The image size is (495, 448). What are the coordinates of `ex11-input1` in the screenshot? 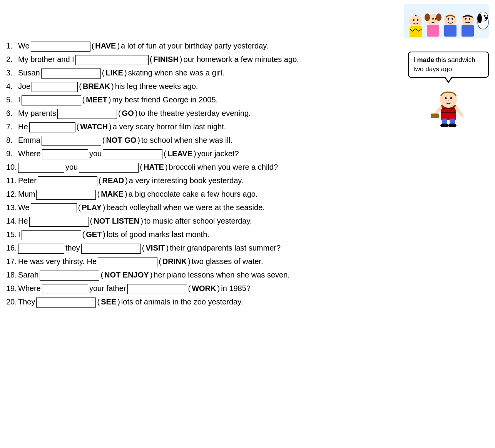 It's located at (68, 181).